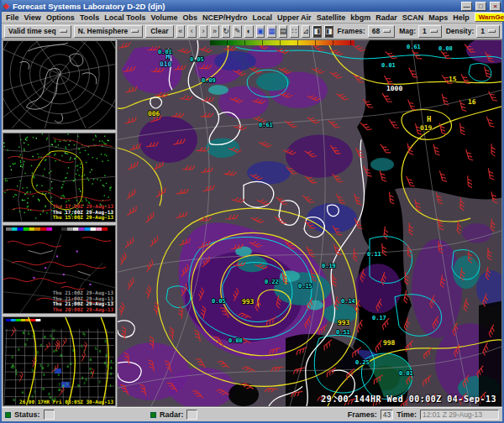  What do you see at coordinates (252, 6) in the screenshot?
I see `titlebar: ◆ Forecast Systems Laboratory D-2D (djn)…` at bounding box center [252, 6].